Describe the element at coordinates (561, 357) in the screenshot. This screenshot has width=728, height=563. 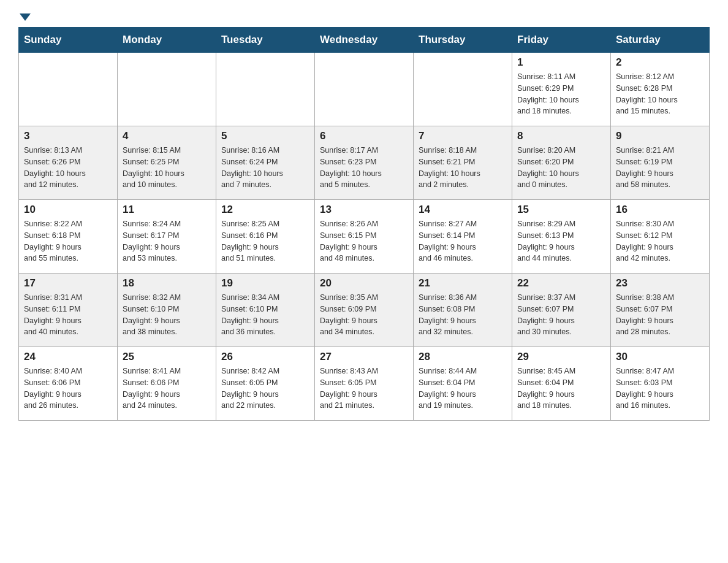
I see `day-number: 29` at that location.